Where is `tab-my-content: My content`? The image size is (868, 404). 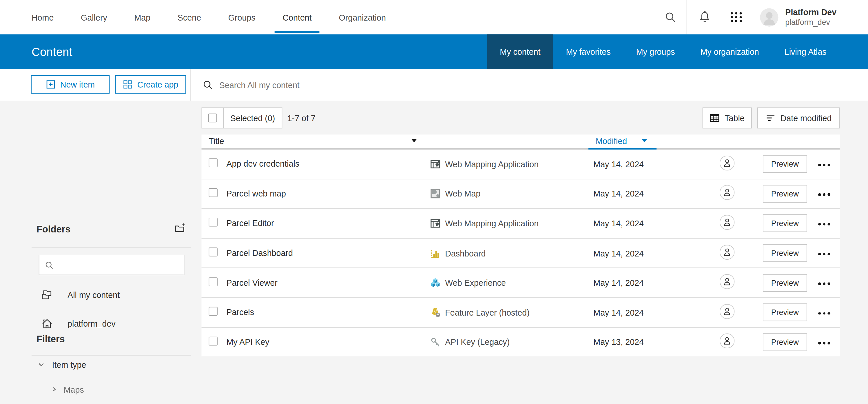 tab-my-content: My content is located at coordinates (520, 52).